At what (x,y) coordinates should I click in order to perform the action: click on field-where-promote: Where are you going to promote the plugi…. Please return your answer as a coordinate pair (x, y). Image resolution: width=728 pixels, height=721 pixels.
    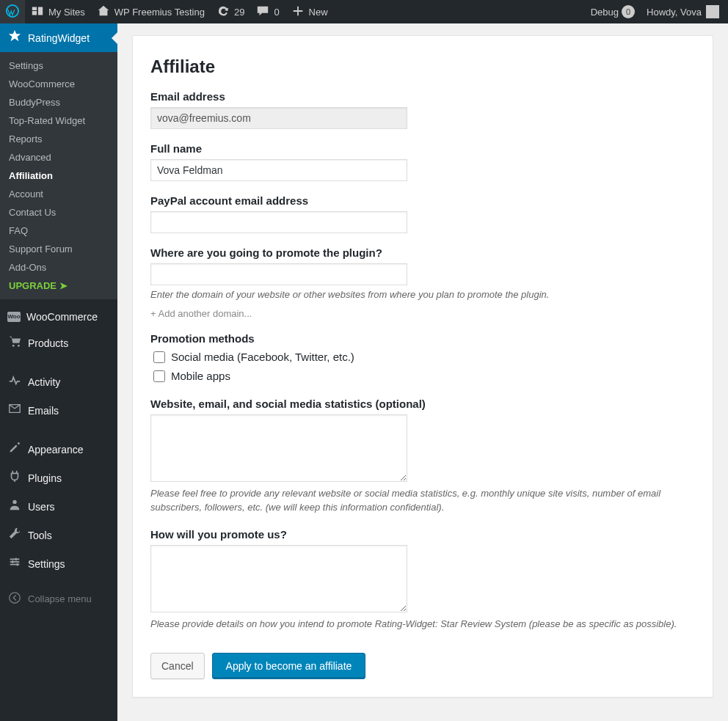
    Looking at the image, I should click on (423, 283).